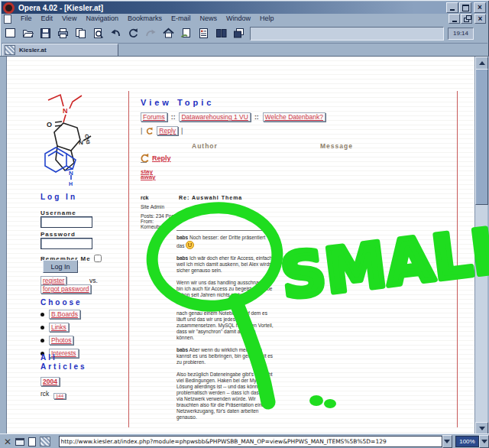  I want to click on bboards-link: B.Boards, so click(64, 314).